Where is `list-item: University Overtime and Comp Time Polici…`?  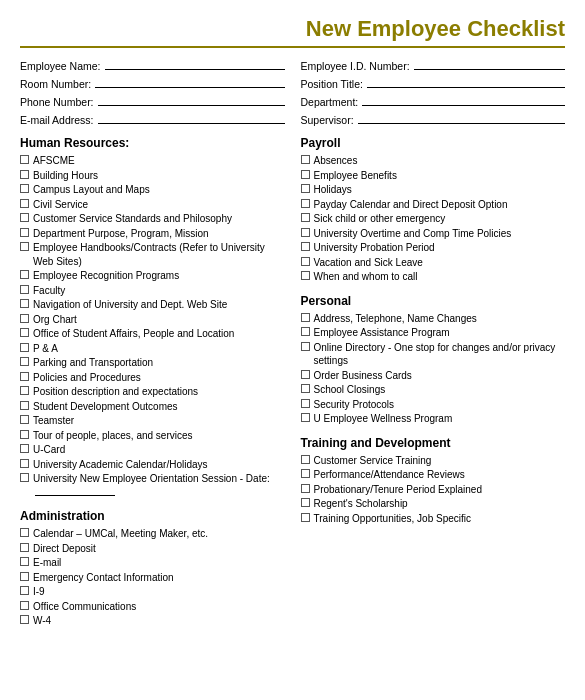 list-item: University Overtime and Comp Time Polici… is located at coordinates (434, 234).